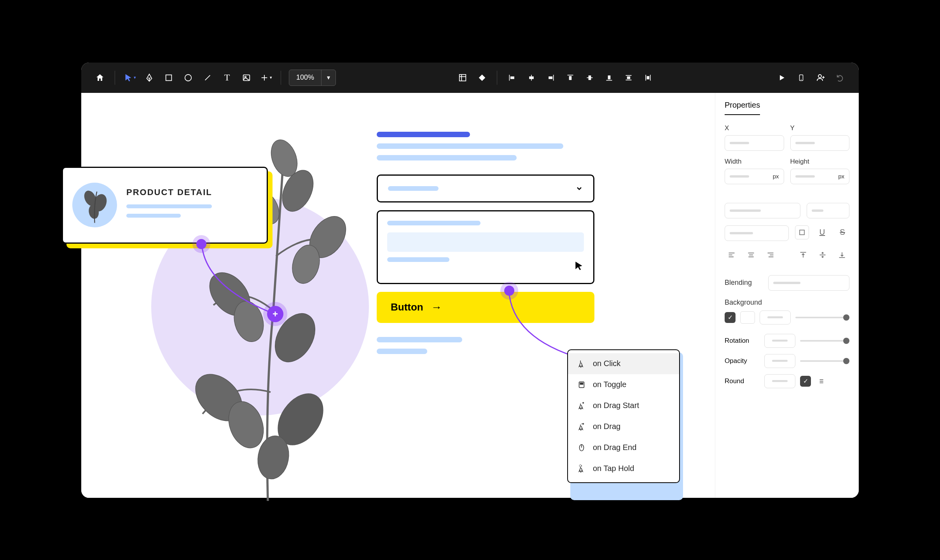 This screenshot has width=940, height=560. I want to click on pen-icon, so click(149, 78).